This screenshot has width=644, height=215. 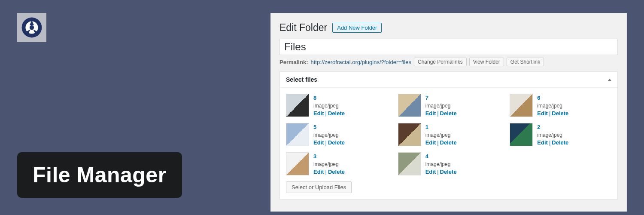 I want to click on file-name-link: 1, so click(x=427, y=127).